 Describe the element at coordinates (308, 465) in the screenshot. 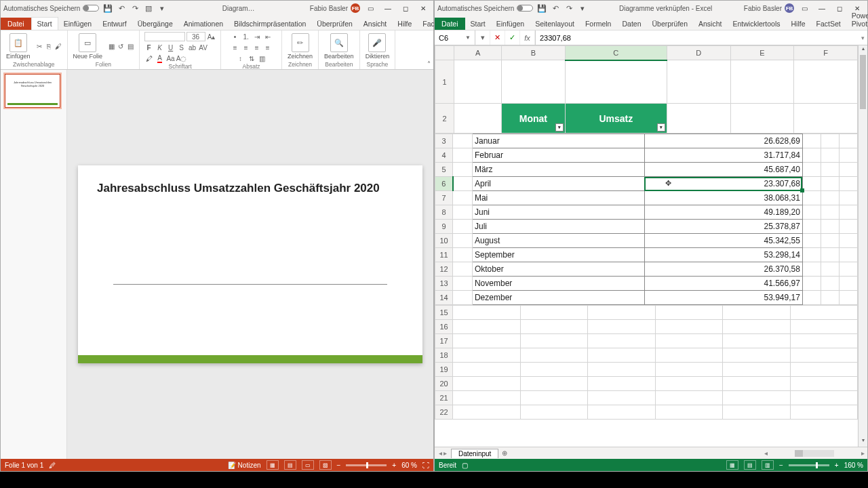

I see `reading-view-icon: ▭` at that location.